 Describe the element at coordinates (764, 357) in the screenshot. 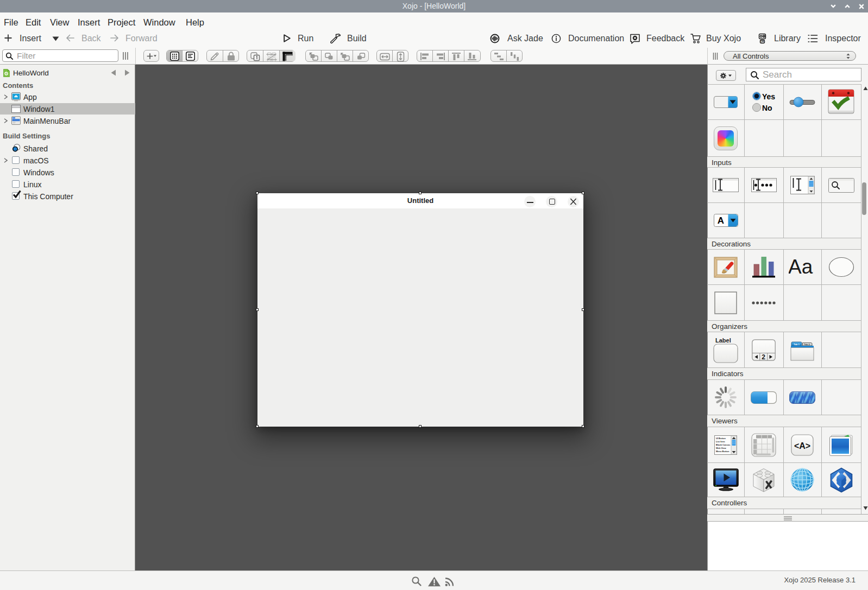

I see `svg-text: 2` at that location.